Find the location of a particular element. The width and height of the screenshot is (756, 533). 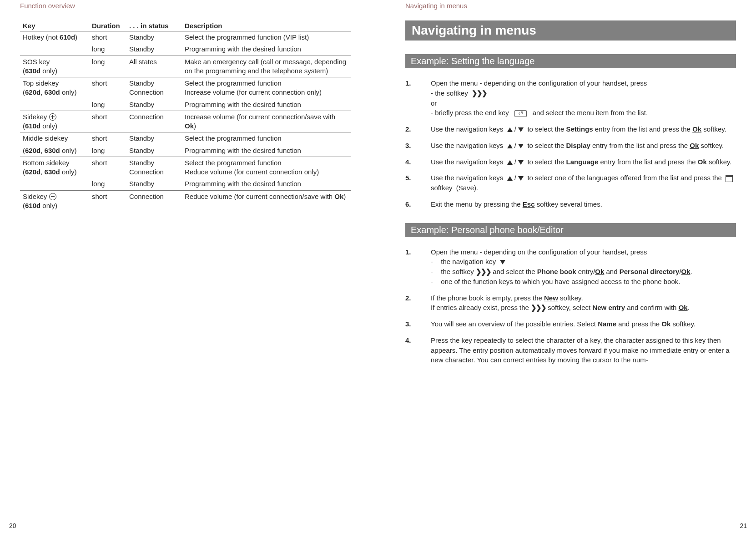

page-number-right: 21 is located at coordinates (743, 526).